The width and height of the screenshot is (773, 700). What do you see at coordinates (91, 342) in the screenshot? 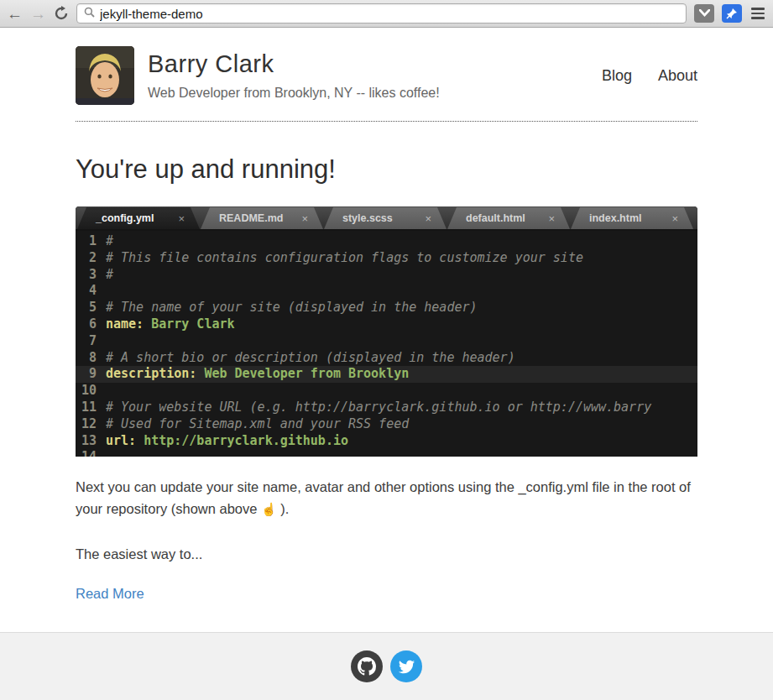
I see `line-number: 7` at bounding box center [91, 342].